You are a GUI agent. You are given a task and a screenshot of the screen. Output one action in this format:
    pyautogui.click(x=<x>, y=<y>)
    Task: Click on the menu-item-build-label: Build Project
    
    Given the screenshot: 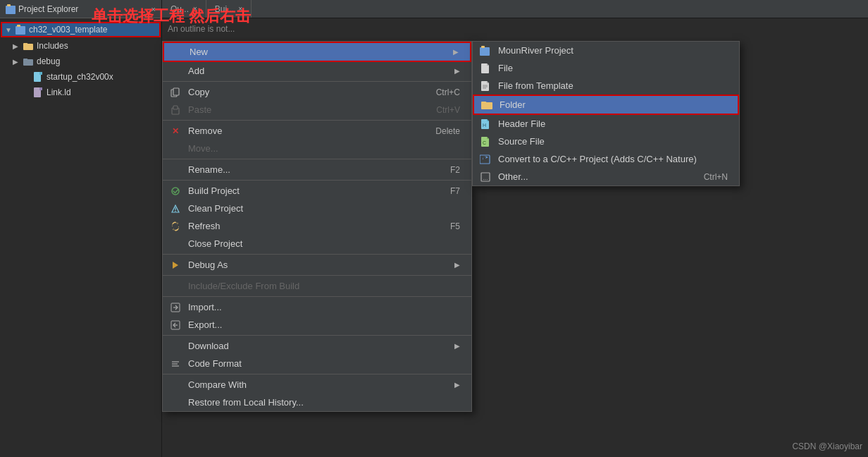 What is the action you would take?
    pyautogui.click(x=312, y=190)
    